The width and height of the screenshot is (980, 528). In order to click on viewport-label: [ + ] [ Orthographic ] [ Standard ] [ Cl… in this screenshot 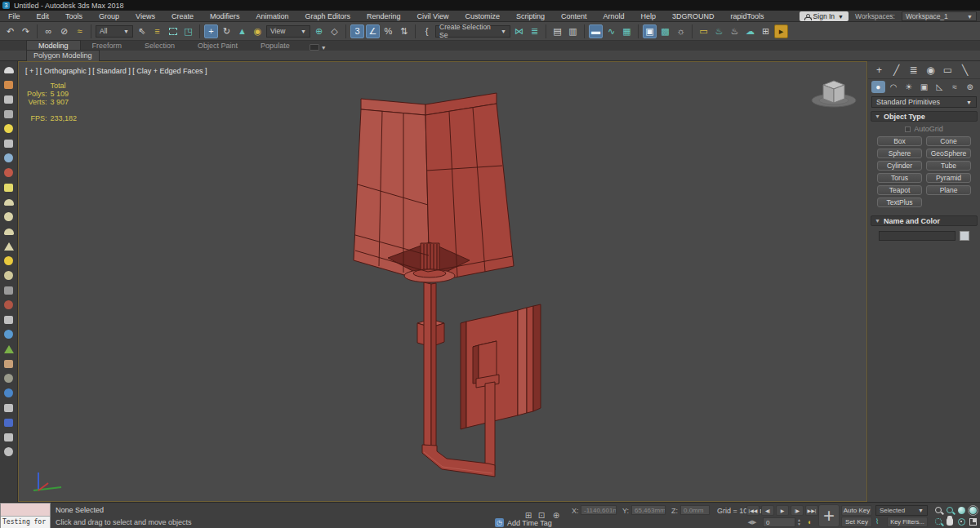, I will do `click(116, 71)`.